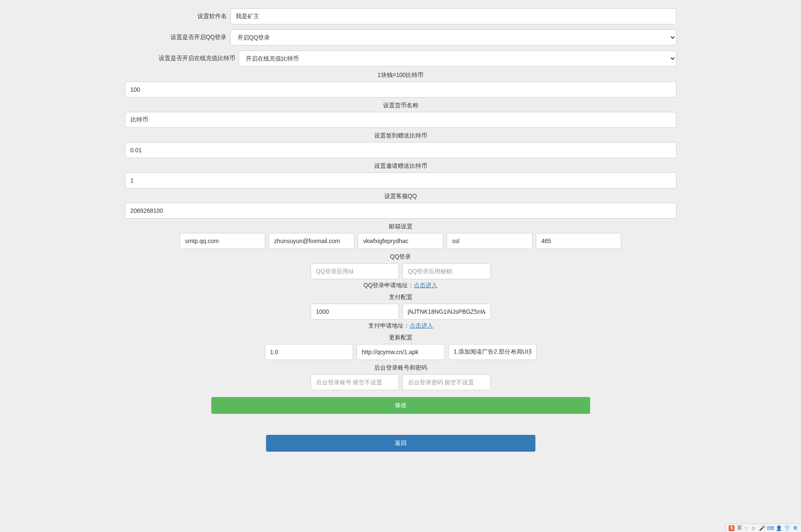  Describe the element at coordinates (490, 241) in the screenshot. I see `input-smtp-secure` at that location.